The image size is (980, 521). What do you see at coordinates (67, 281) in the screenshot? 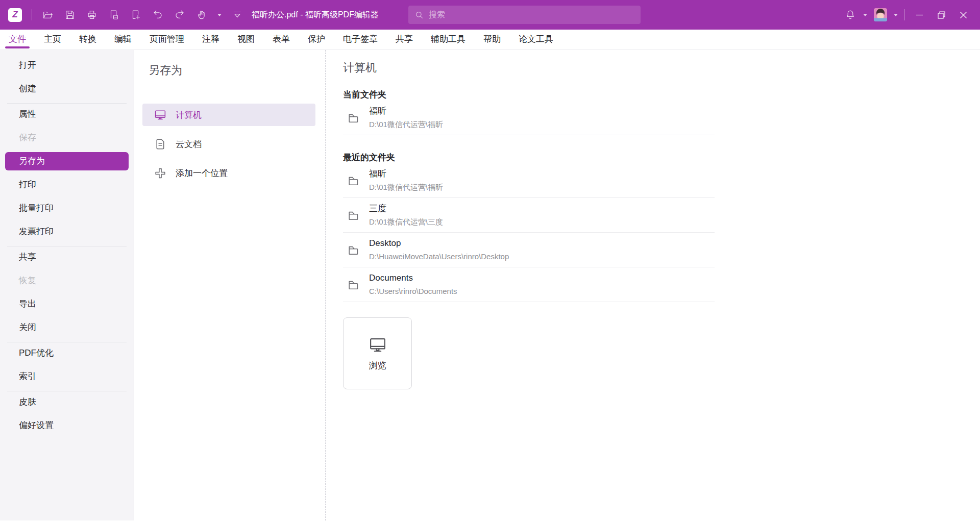
I see `sidebar-item-revert: 恢复` at bounding box center [67, 281].